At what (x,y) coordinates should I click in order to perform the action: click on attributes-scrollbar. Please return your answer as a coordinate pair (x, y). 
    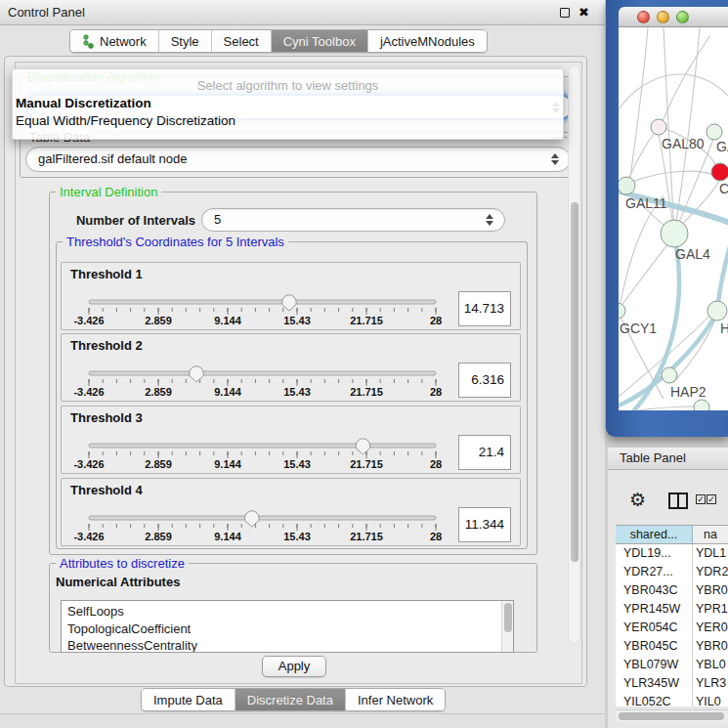
    Looking at the image, I should click on (507, 626).